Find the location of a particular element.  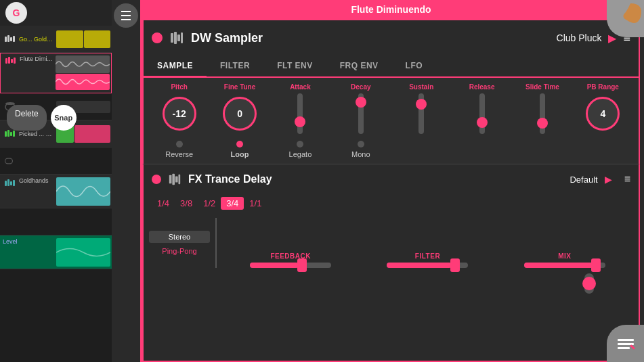

mix-label: MIX is located at coordinates (565, 256).